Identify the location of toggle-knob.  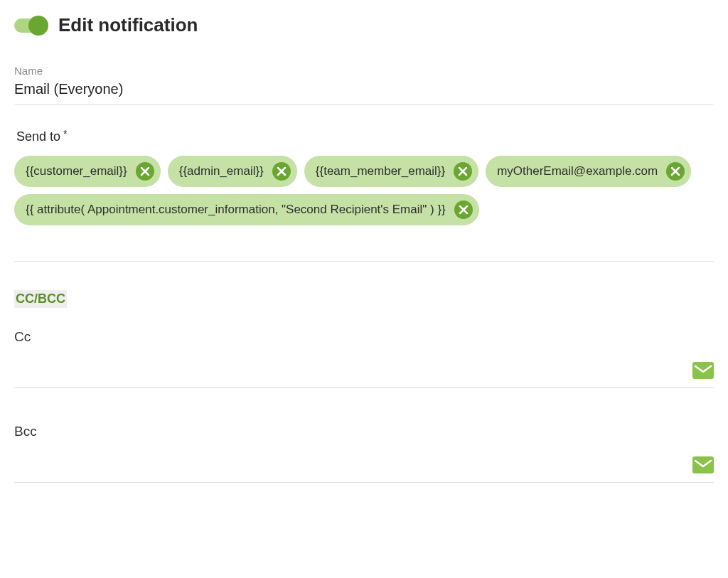
(38, 26).